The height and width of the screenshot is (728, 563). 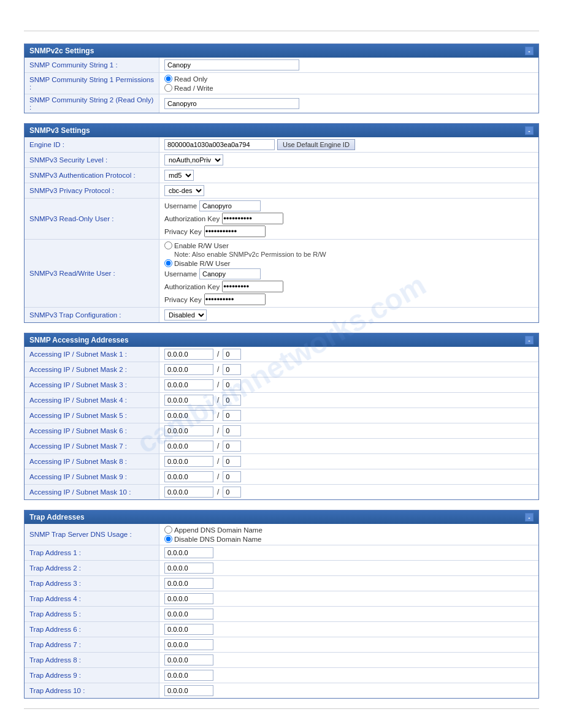 I want to click on snmpv3-readwrite-authkey-input, so click(x=253, y=287).